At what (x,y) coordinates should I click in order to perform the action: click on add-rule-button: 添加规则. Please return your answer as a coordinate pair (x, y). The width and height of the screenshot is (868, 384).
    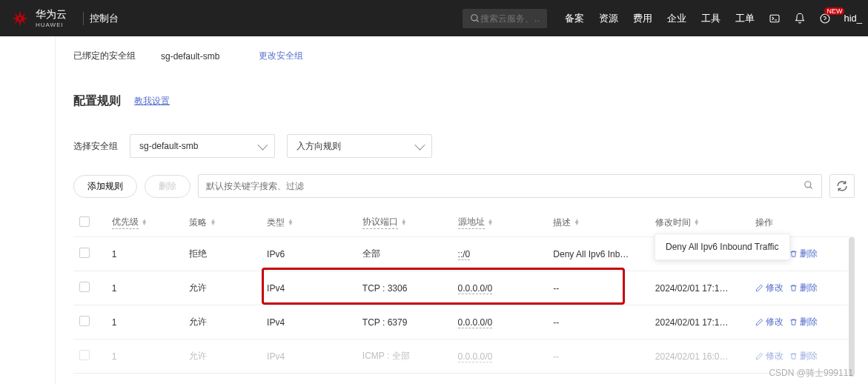
    Looking at the image, I should click on (105, 187).